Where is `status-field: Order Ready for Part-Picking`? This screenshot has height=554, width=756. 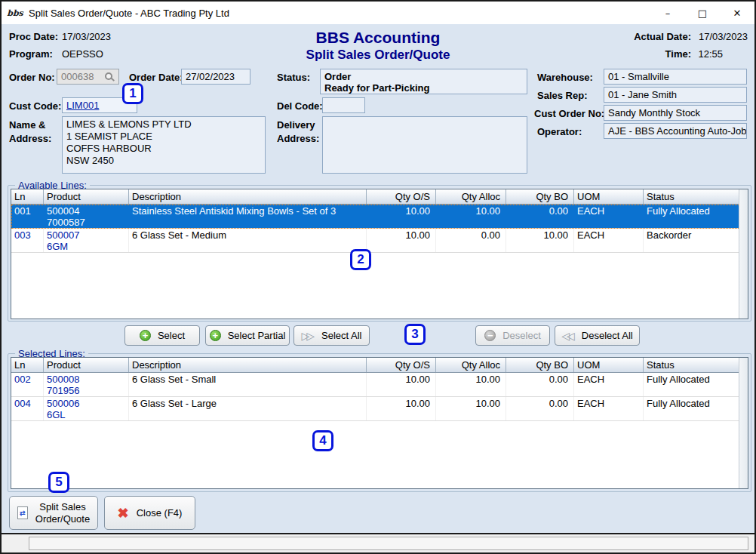
status-field: Order Ready for Part-Picking is located at coordinates (424, 82).